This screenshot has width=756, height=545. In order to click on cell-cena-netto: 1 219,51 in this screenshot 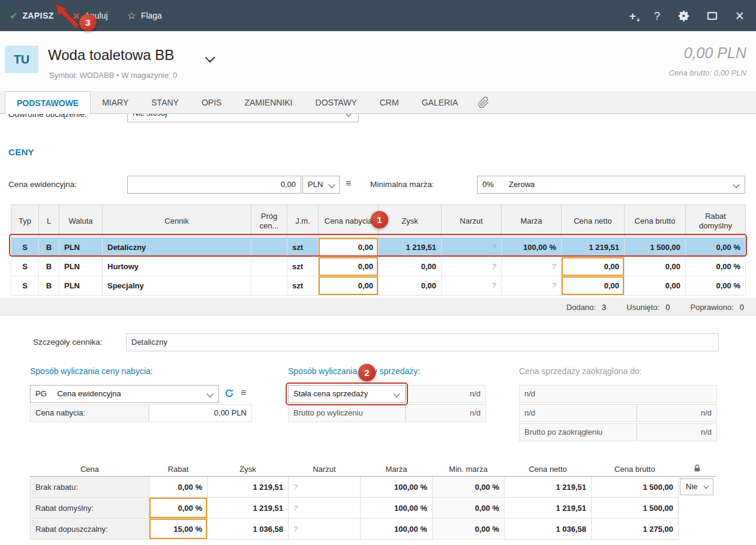, I will do `click(593, 248)`.